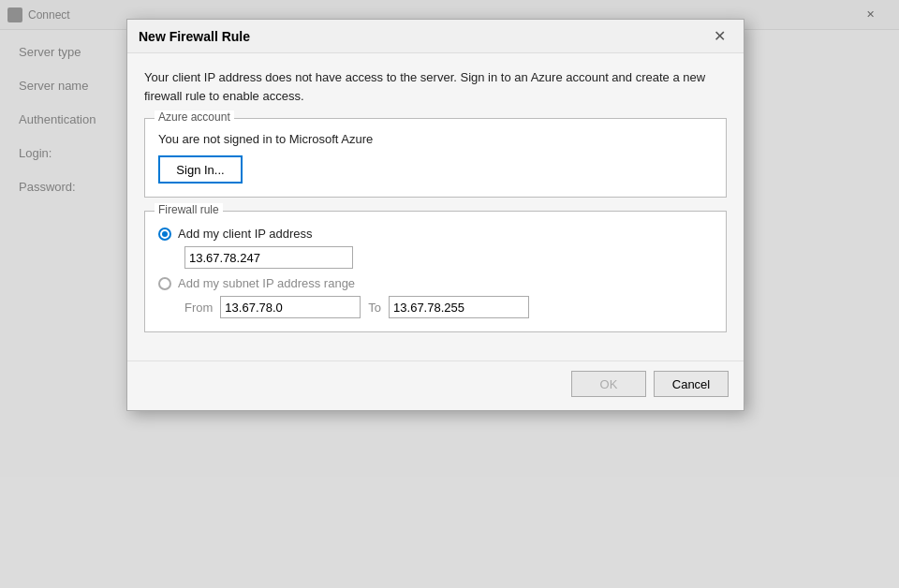 The width and height of the screenshot is (899, 588). I want to click on subnet-from-input, so click(290, 307).